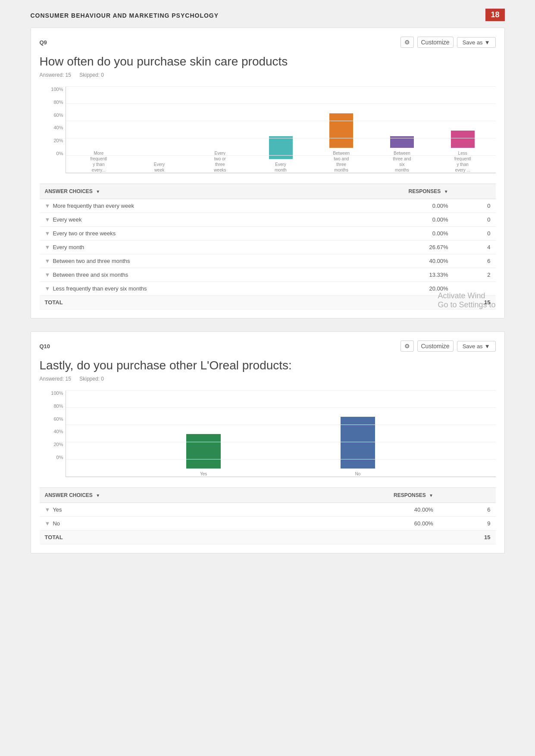  Describe the element at coordinates (268, 42) in the screenshot. I see `q9-header: Q9 ⚙ Customize Save as ▼` at that location.